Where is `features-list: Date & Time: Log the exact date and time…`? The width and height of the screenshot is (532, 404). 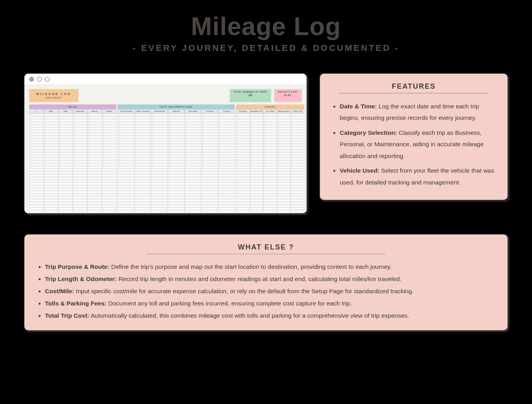 features-list: Date & Time: Log the exact date and time… is located at coordinates (414, 144).